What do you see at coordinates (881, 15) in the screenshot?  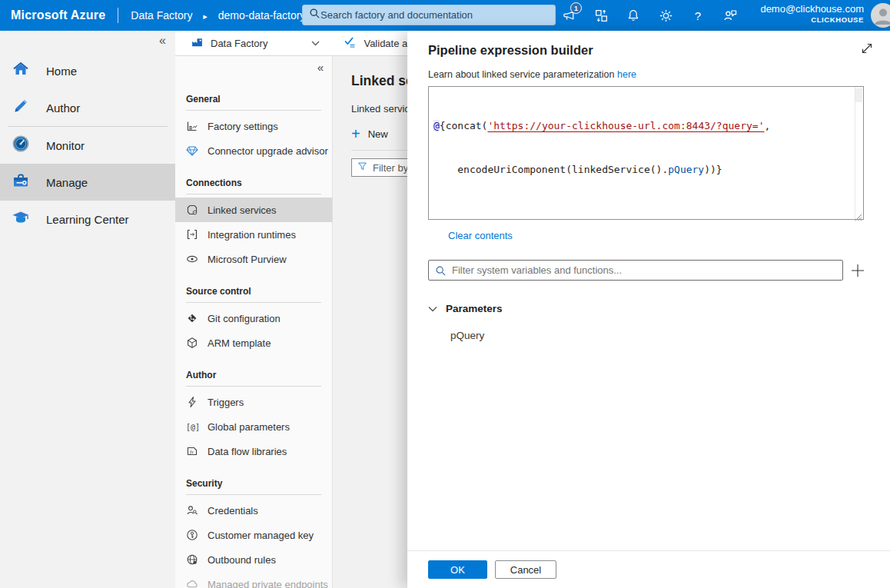 I see `avatar` at bounding box center [881, 15].